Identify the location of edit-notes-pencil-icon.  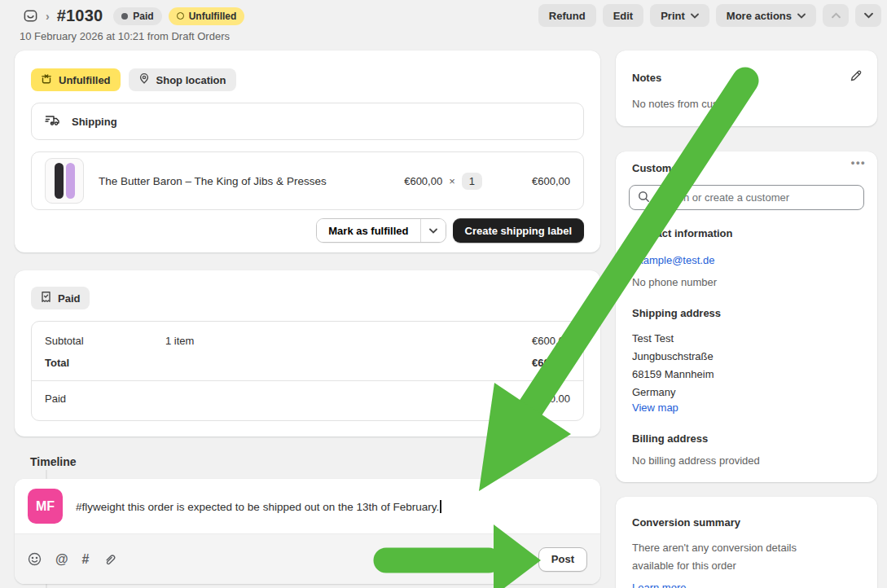
(856, 77).